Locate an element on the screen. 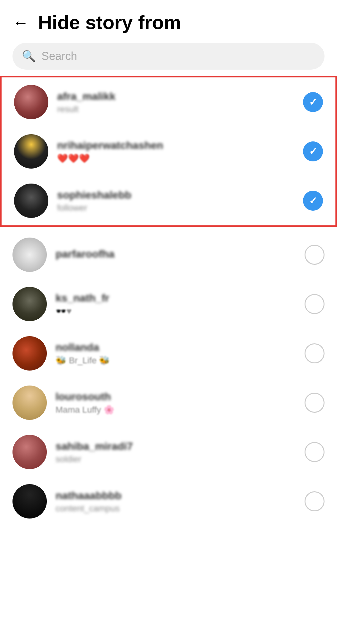  contact-username: parfaroofha is located at coordinates (180, 254).